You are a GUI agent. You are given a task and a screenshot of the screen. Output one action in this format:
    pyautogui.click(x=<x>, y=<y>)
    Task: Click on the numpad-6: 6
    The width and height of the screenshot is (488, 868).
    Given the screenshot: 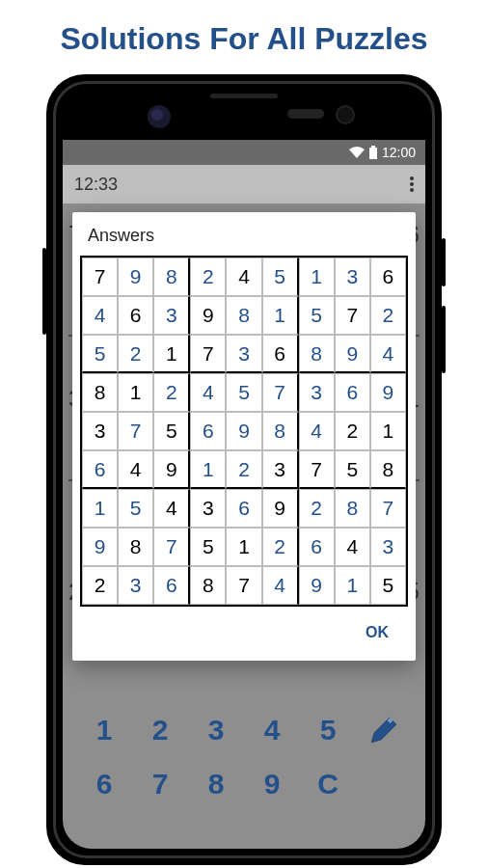 What is the action you would take?
    pyautogui.click(x=104, y=784)
    